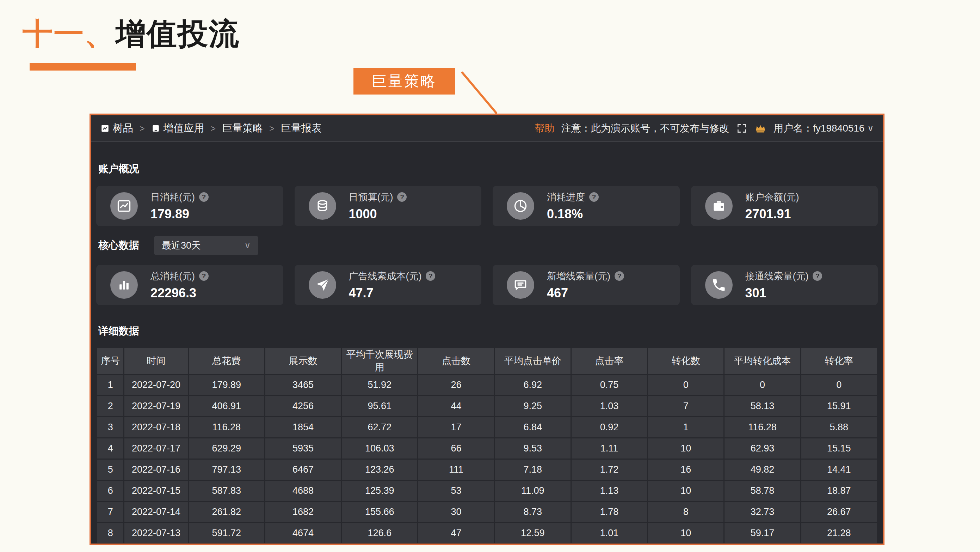 The width and height of the screenshot is (980, 552). What do you see at coordinates (110, 385) in the screenshot?
I see `table-cell: 1` at bounding box center [110, 385].